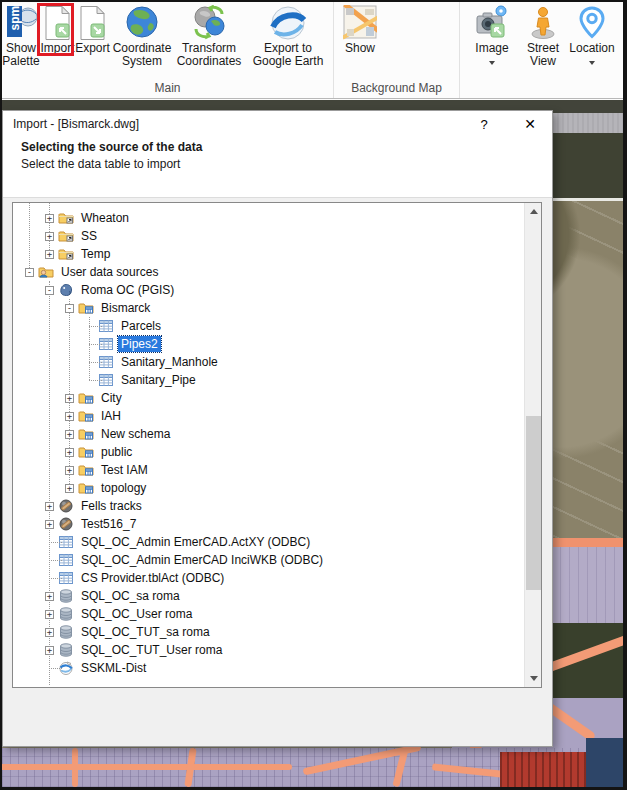 This screenshot has height=790, width=627. What do you see at coordinates (268, 650) in the screenshot?
I see `tree-item-sql-oc-tut-user-roma: + SQL_OC_TUT_User roma` at bounding box center [268, 650].